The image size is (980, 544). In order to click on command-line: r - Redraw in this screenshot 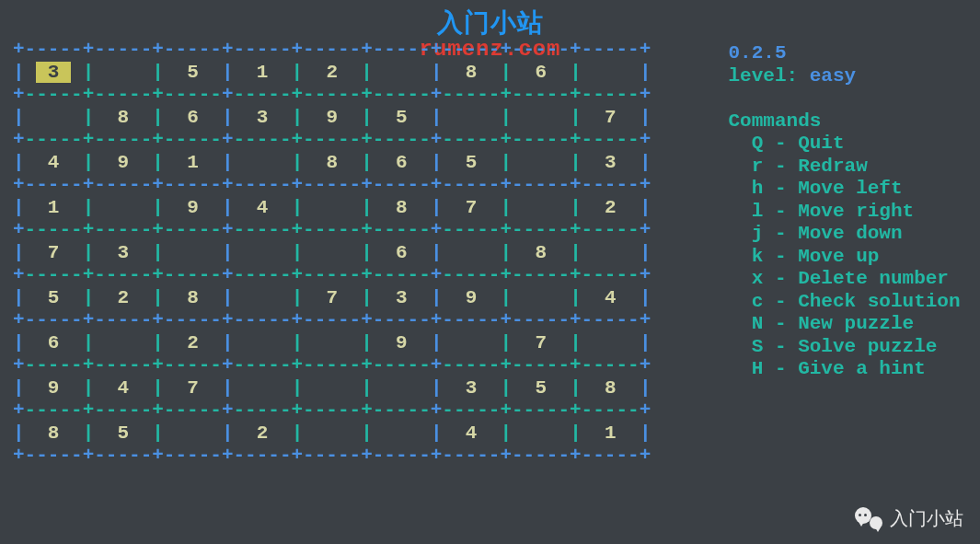, I will do `click(845, 168)`.